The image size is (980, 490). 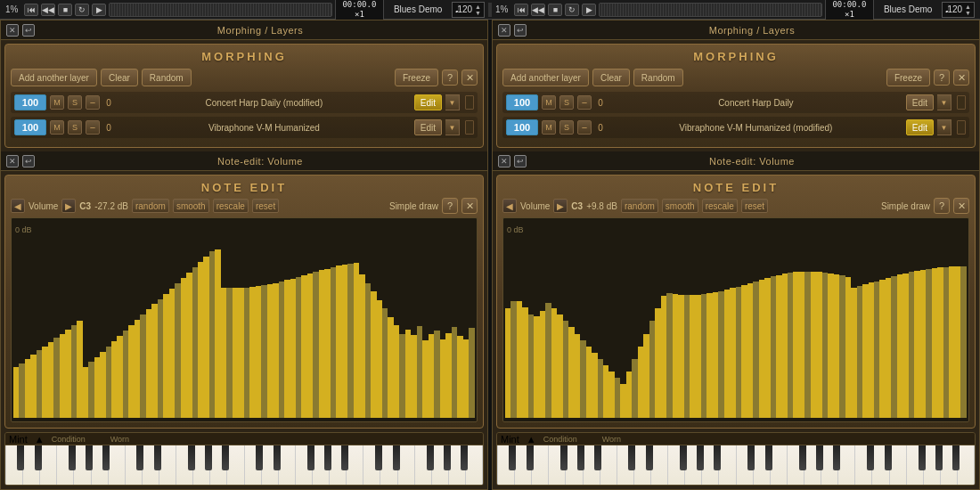 I want to click on mute-btn-right-2: M, so click(x=549, y=127).